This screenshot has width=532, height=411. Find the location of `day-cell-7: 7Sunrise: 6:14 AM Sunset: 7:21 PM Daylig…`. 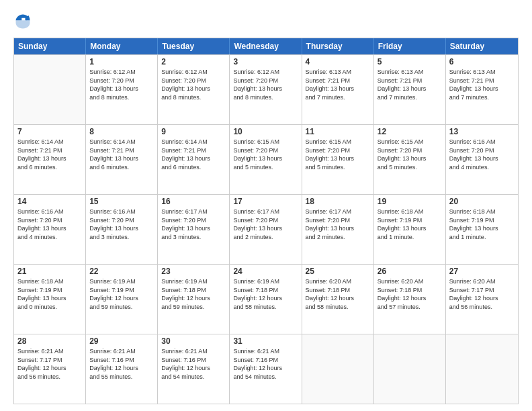

day-cell-7: 7Sunrise: 6:14 AM Sunset: 7:21 PM Daylig… is located at coordinates (50, 160).